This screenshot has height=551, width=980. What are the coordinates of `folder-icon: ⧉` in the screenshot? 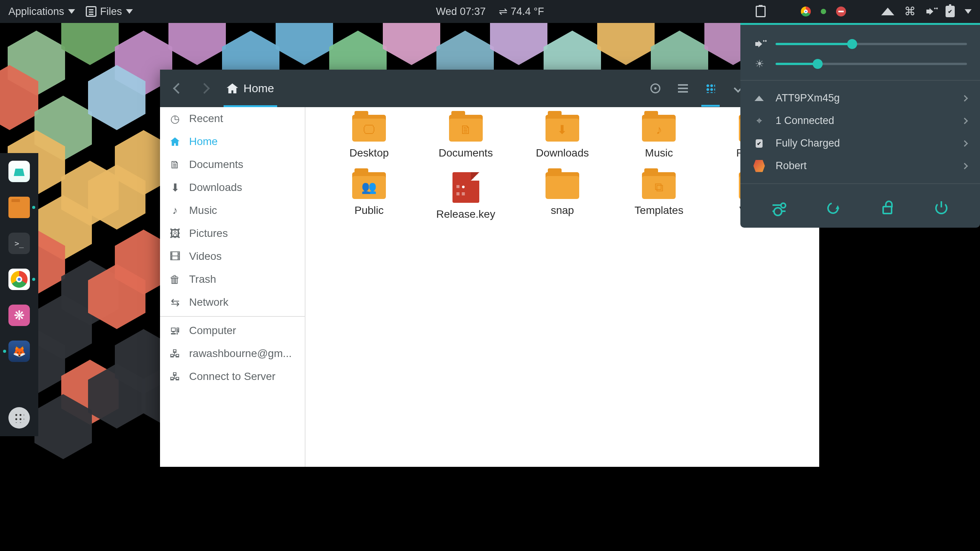 It's located at (659, 186).